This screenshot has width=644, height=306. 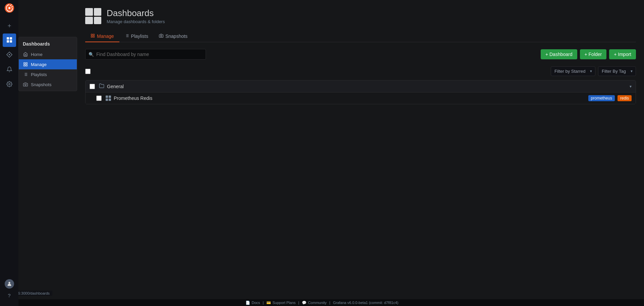 I want to click on new-folder-button: + Folder, so click(x=593, y=54).